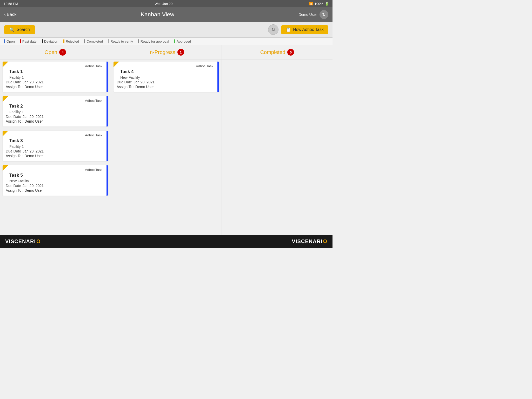 The height and width of the screenshot is (399, 532). What do you see at coordinates (313, 15) in the screenshot?
I see `user-area: Demo User ↻` at bounding box center [313, 15].